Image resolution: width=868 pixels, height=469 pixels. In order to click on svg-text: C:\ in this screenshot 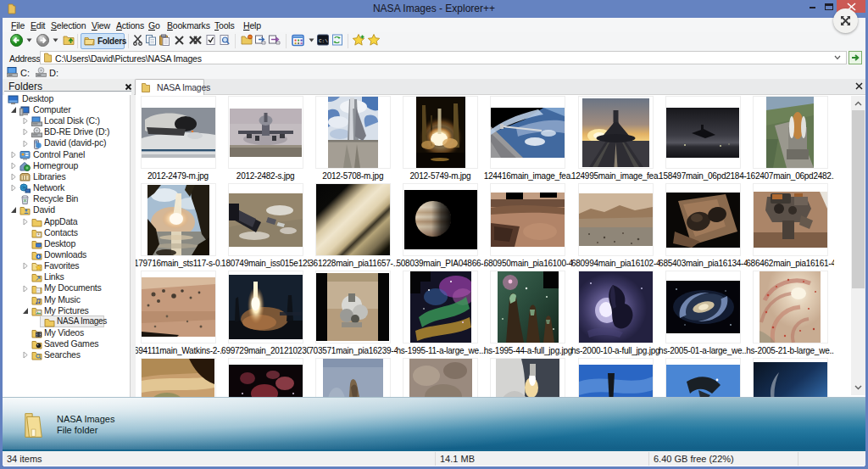, I will do `click(324, 41)`.